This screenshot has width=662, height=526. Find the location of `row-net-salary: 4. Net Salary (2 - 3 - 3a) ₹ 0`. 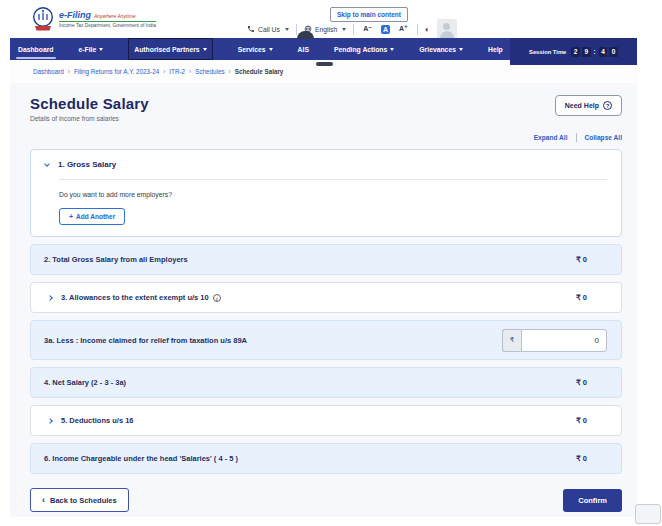

row-net-salary: 4. Net Salary (2 - 3 - 3a) ₹ 0 is located at coordinates (326, 382).